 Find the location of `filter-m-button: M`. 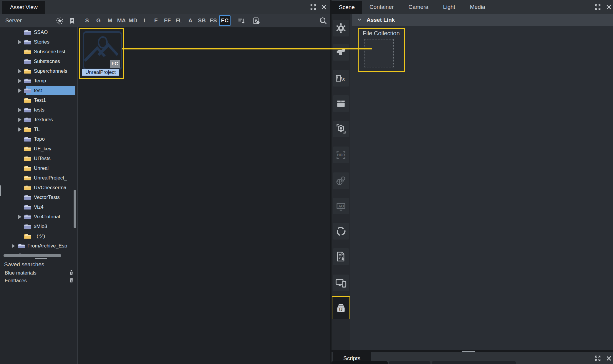

filter-m-button: M is located at coordinates (110, 21).